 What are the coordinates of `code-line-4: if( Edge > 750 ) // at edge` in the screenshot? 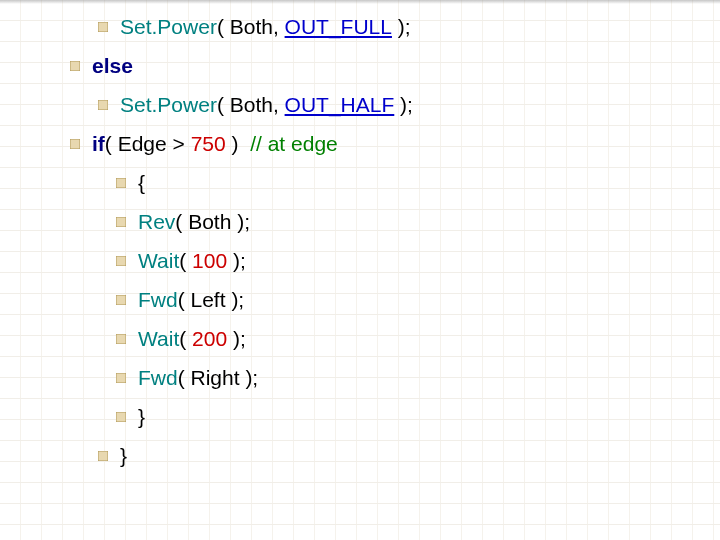 It's located at (375, 144).